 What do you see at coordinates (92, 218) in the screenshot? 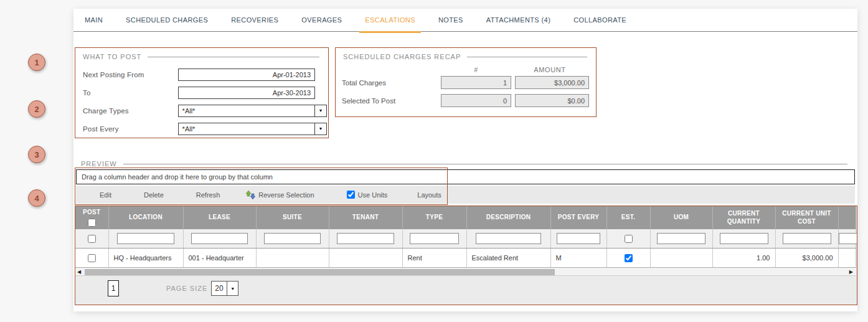
I see `column-header-post: POST` at bounding box center [92, 218].